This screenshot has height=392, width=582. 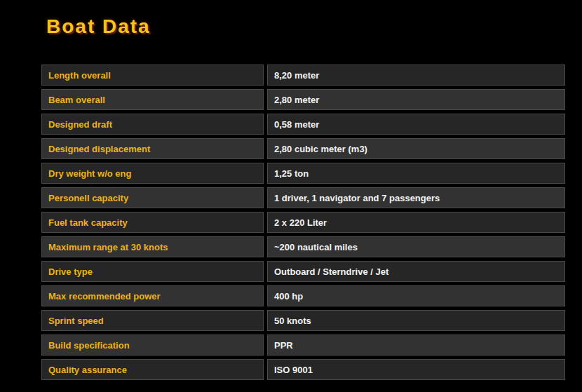 What do you see at coordinates (417, 198) in the screenshot?
I see `spec-value-cell: 1 driver, 1 navigator and 7 passengers` at bounding box center [417, 198].